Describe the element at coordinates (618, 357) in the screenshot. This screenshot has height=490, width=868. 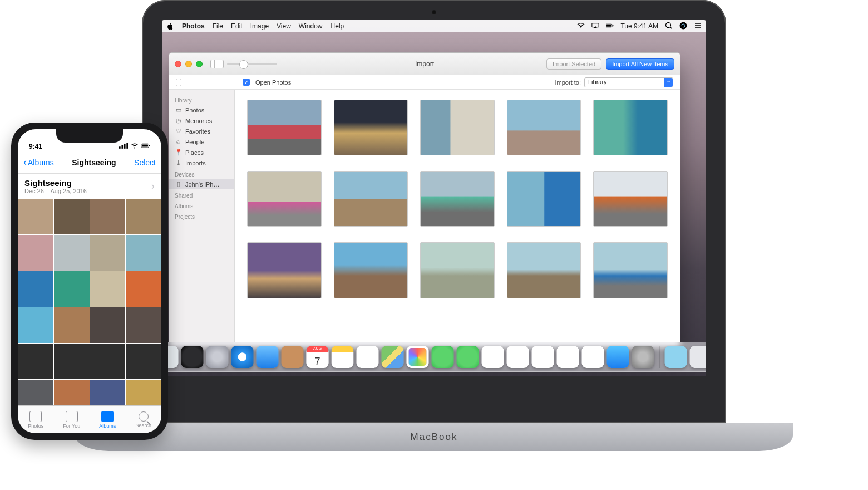
I see `dock-app-appstore` at that location.